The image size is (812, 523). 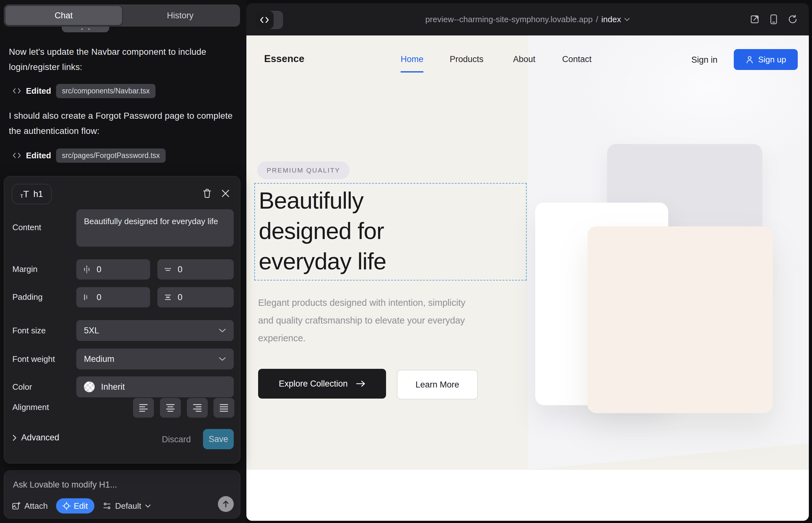 What do you see at coordinates (224, 408) in the screenshot?
I see `align-justify-button` at bounding box center [224, 408].